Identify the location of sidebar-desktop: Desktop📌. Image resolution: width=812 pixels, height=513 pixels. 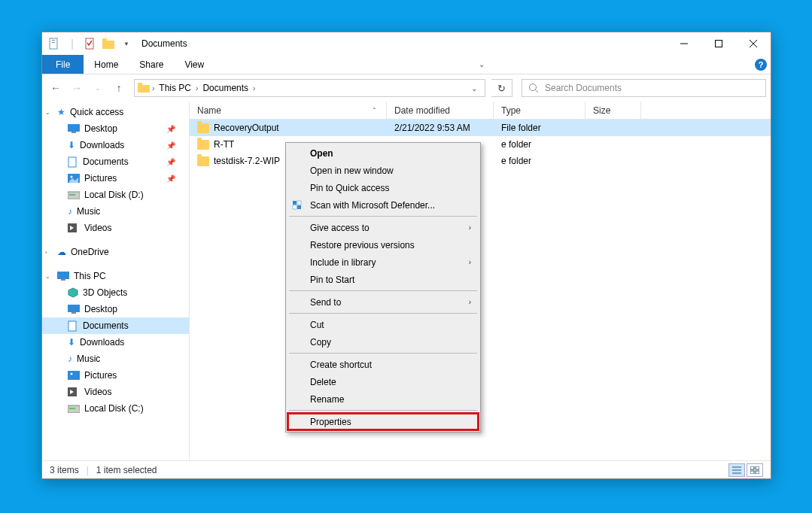
(116, 129).